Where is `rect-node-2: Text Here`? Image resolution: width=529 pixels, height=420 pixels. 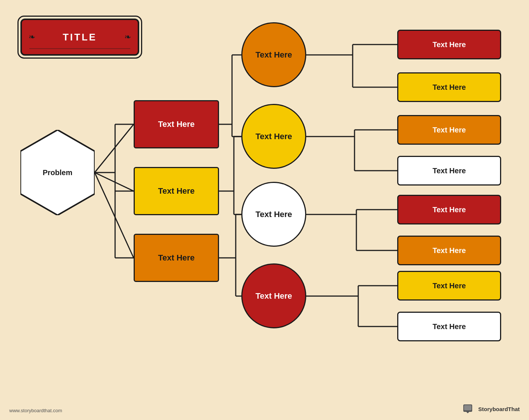
rect-node-2: Text Here is located at coordinates (176, 191).